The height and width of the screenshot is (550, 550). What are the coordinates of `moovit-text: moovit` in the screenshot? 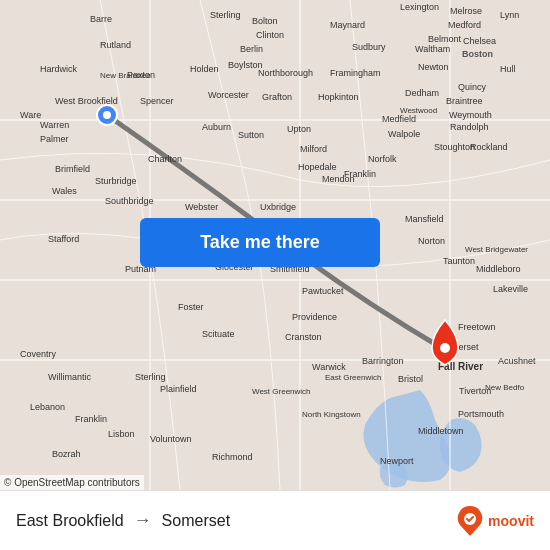 It's located at (511, 521).